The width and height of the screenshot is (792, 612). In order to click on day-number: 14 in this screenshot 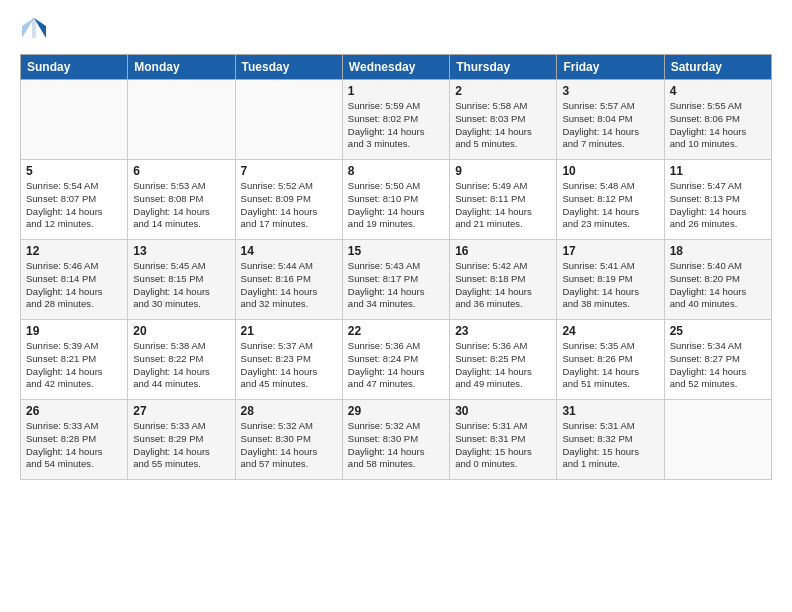, I will do `click(289, 251)`.